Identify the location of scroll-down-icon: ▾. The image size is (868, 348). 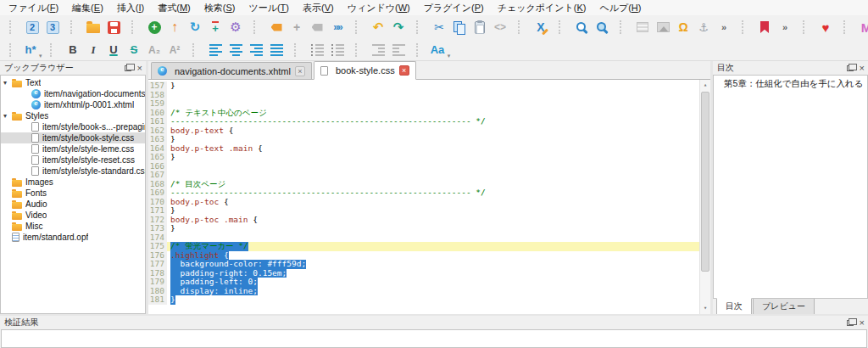
(705, 309).